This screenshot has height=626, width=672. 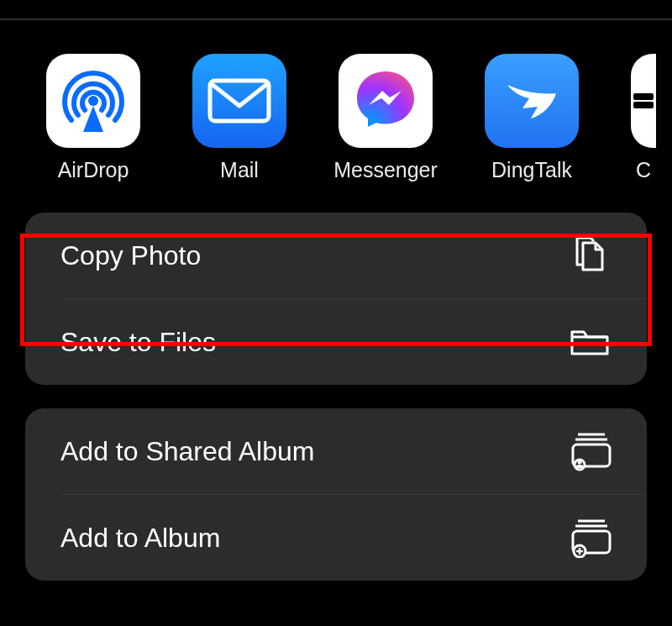 I want to click on dingtalk-tile, so click(x=532, y=101).